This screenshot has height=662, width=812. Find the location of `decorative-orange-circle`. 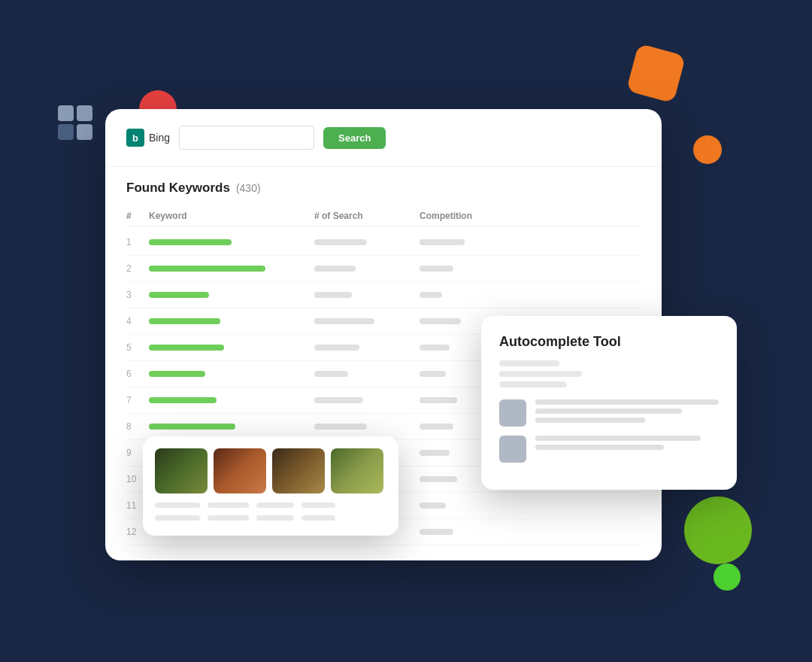

decorative-orange-circle is located at coordinates (707, 150).